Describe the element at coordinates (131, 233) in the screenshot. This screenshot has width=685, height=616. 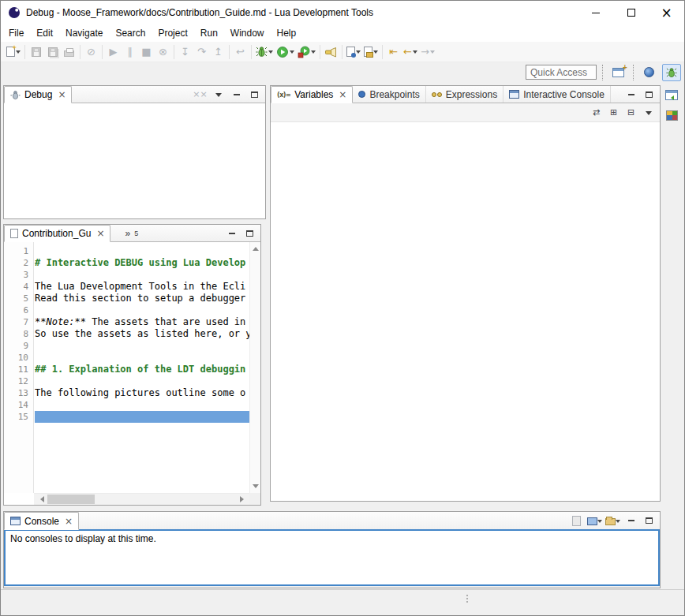
I see `hidden-editors-indicator: »5` at that location.